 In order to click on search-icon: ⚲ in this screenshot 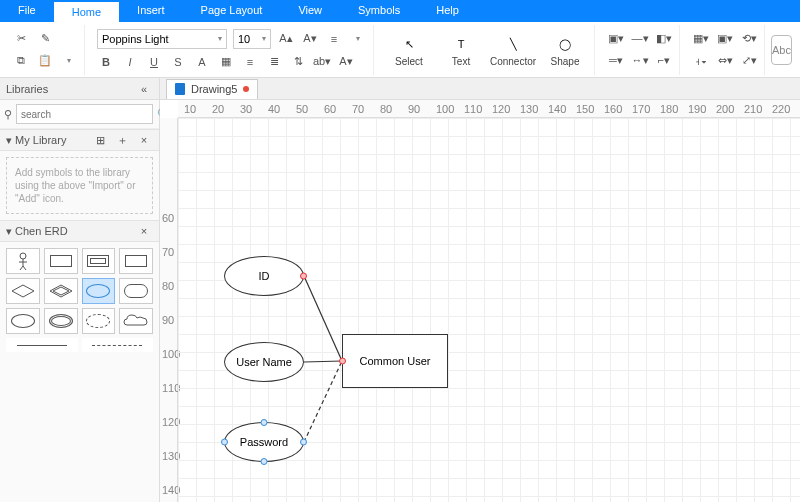, I will do `click(8, 114)`.